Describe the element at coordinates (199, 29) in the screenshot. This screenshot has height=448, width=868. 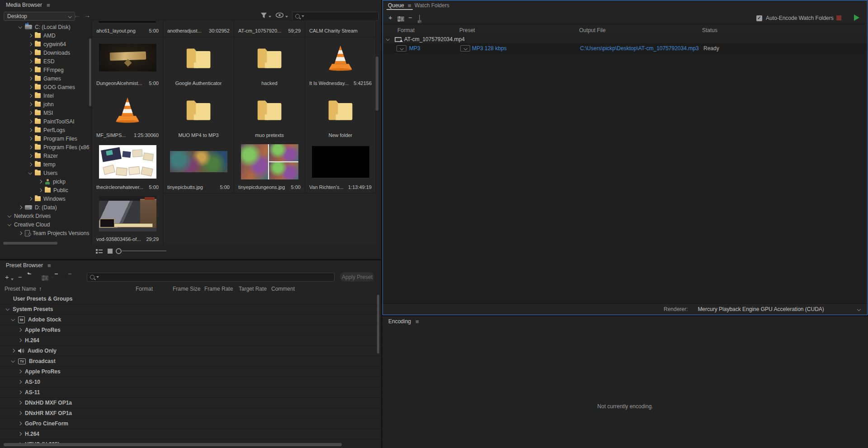
I see `media-item: anotheradjust...30:02952` at that location.